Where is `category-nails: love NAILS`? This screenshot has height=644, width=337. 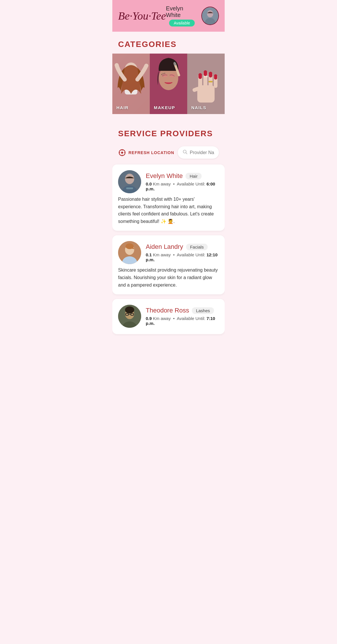
category-nails: love NAILS is located at coordinates (206, 84).